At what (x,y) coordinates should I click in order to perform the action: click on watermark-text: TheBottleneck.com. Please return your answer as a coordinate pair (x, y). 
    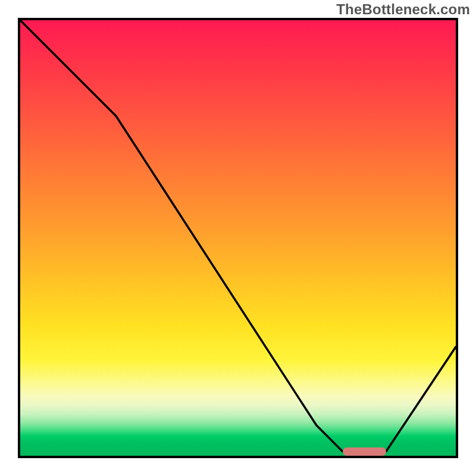
    Looking at the image, I should click on (403, 10).